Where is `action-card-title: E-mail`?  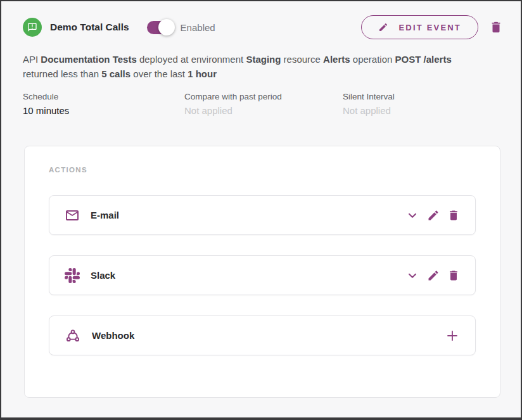 action-card-title: E-mail is located at coordinates (105, 215).